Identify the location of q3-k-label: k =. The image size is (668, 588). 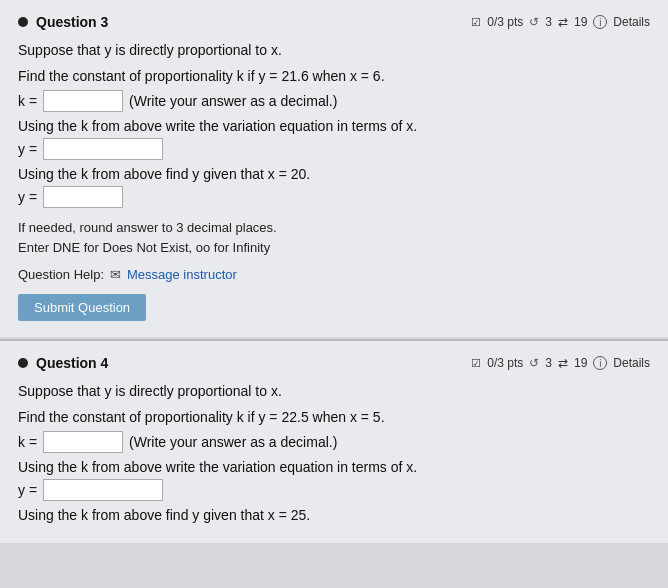
(28, 101).